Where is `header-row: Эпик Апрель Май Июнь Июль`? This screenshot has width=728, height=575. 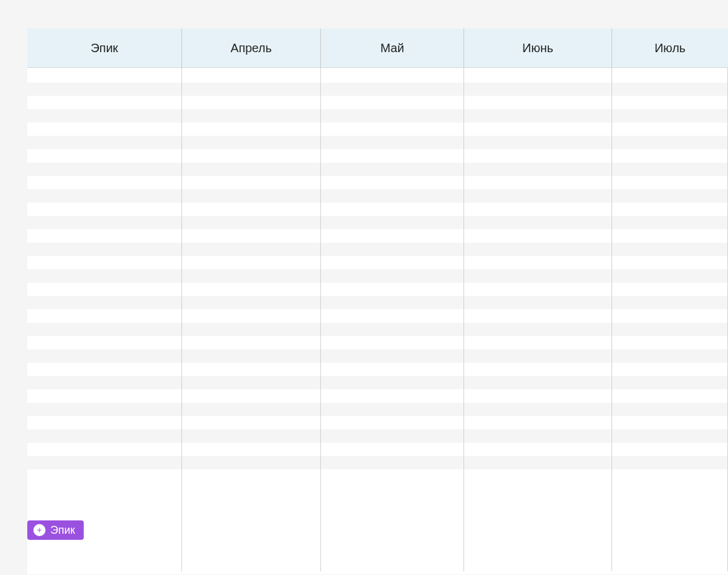 header-row: Эпик Апрель Май Июнь Июль is located at coordinates (377, 49).